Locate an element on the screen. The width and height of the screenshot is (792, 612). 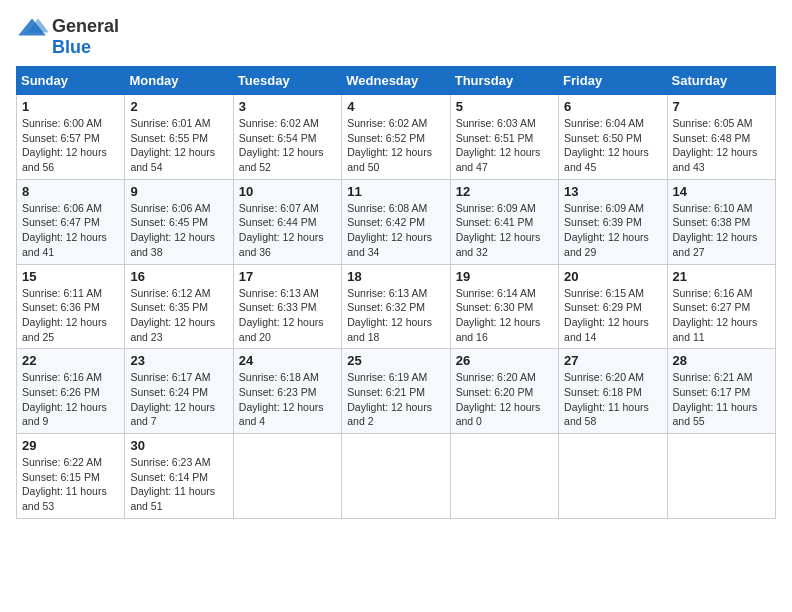
day-info: Sunrise: 6:20 AMSunset: 6:20 PMDaylight:… is located at coordinates (504, 400).